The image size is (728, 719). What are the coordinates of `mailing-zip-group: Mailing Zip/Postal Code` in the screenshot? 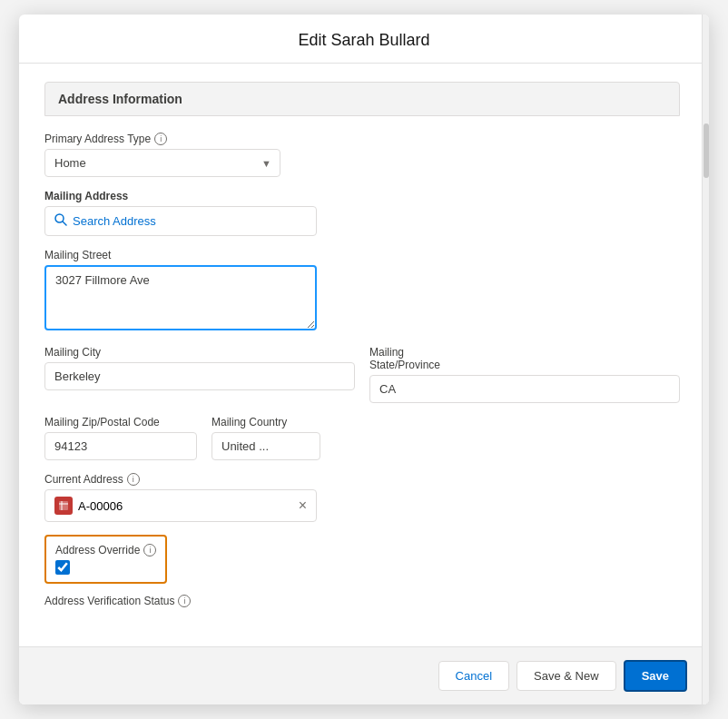 It's located at (121, 438).